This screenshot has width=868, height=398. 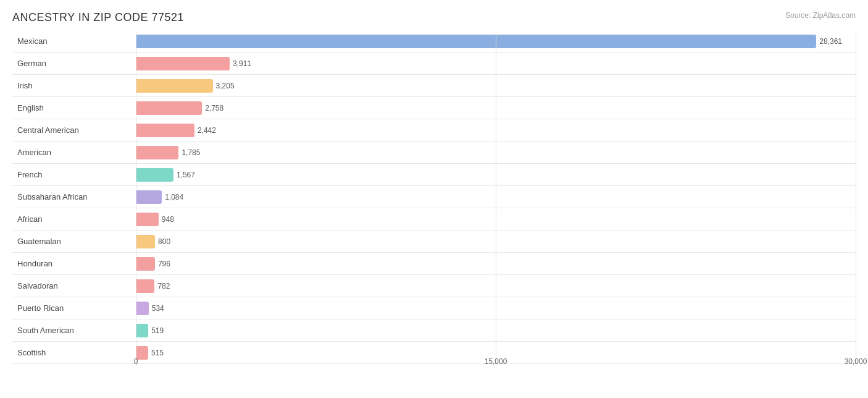 I want to click on bar-label: Guatemalan, so click(x=74, y=241).